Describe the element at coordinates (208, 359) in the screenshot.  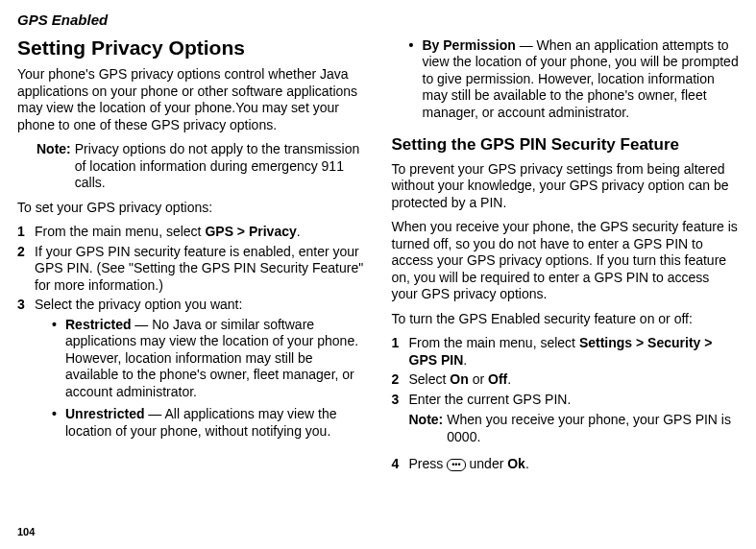
I see `option-restricted: Restricted — No Java or similar software…` at that location.